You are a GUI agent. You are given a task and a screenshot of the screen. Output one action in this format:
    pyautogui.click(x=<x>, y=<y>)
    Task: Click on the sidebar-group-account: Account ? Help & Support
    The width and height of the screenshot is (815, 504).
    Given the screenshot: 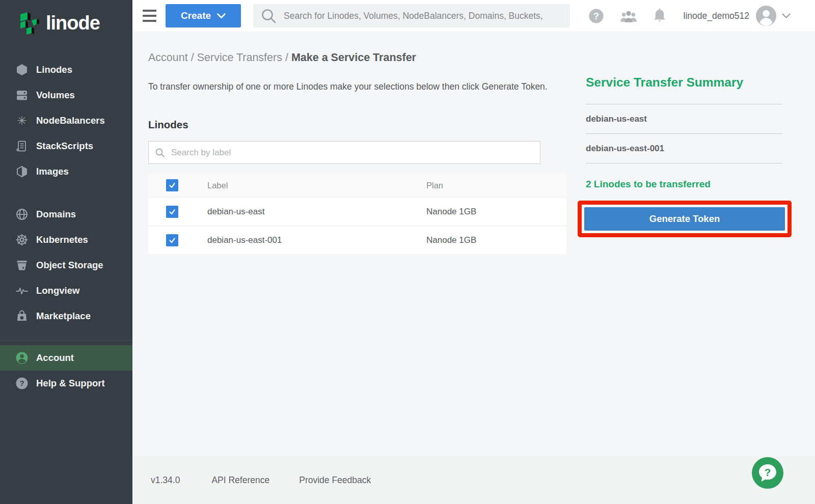 What is the action you would take?
    pyautogui.click(x=66, y=371)
    